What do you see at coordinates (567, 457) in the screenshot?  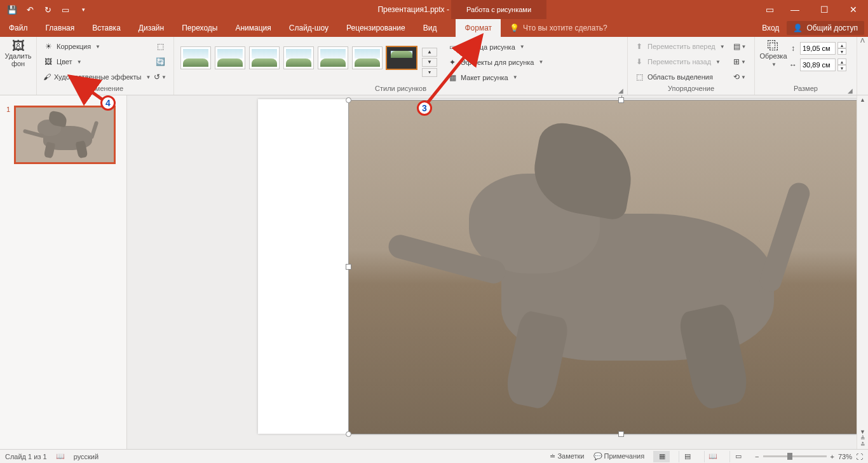 I see `notes-button: ≐ Заметки` at bounding box center [567, 457].